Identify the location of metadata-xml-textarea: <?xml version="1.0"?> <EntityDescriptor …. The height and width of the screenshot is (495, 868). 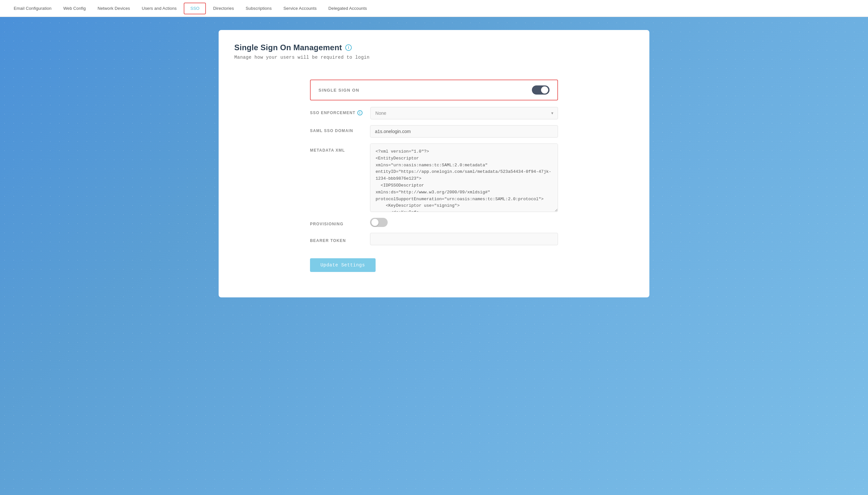
(464, 177).